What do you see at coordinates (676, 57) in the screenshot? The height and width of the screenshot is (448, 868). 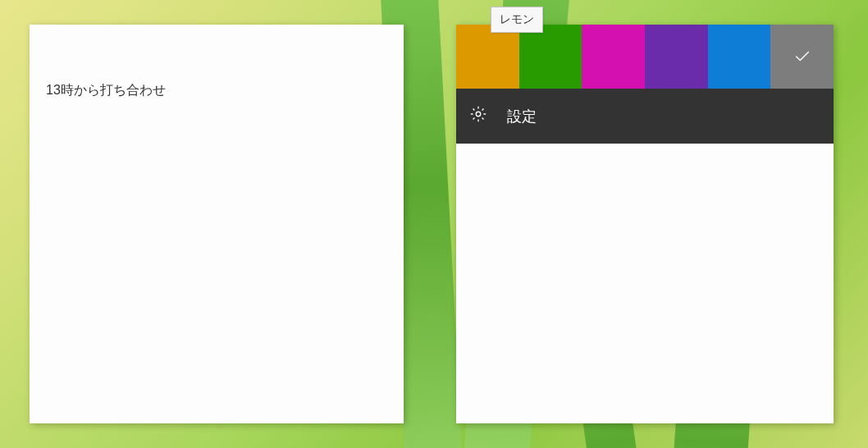 I see `color-swatch-purple` at bounding box center [676, 57].